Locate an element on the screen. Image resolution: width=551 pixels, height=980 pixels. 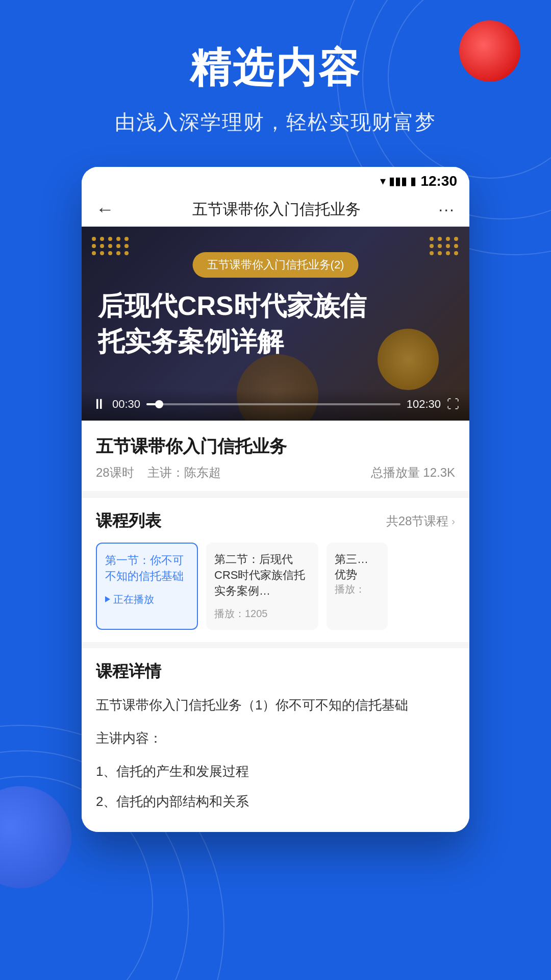
lesson-count: 28课时 is located at coordinates (115, 473).